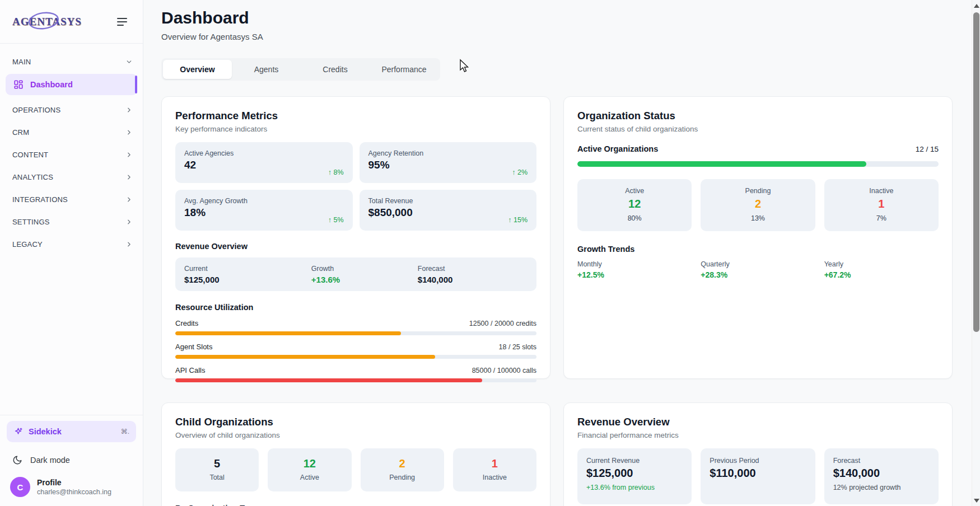 This screenshot has width=980, height=506. I want to click on stat-value: 2, so click(402, 463).